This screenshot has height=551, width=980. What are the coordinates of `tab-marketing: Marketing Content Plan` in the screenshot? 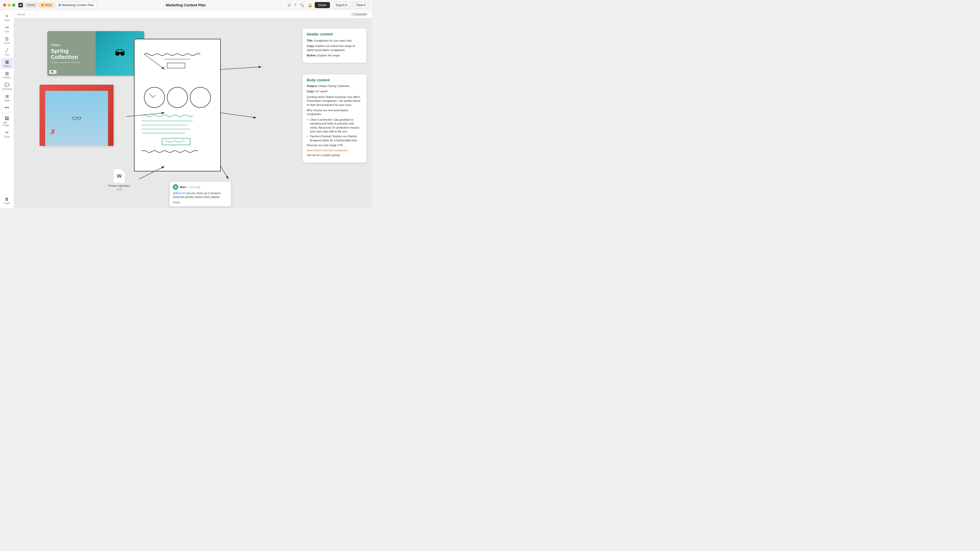 It's located at (76, 5).